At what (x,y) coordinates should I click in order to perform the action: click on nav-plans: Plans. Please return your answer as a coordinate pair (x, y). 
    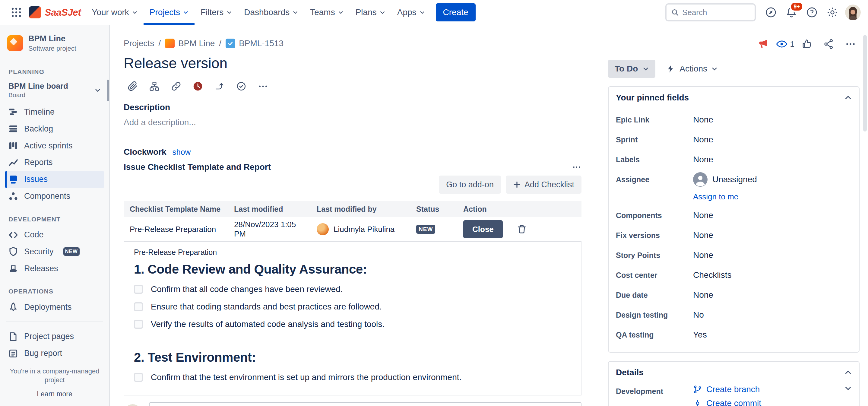
    Looking at the image, I should click on (370, 12).